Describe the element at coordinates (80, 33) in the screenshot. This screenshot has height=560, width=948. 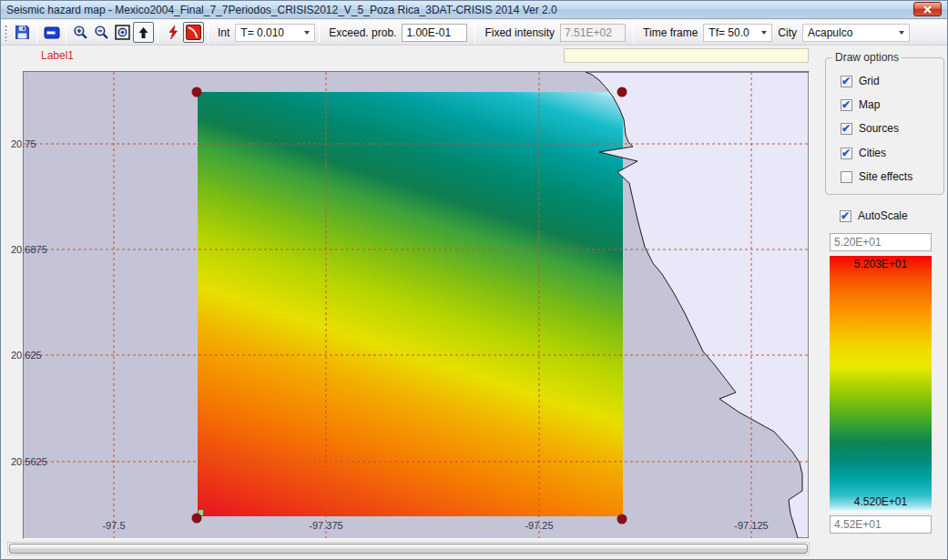
I see `zoom-in-icon` at that location.